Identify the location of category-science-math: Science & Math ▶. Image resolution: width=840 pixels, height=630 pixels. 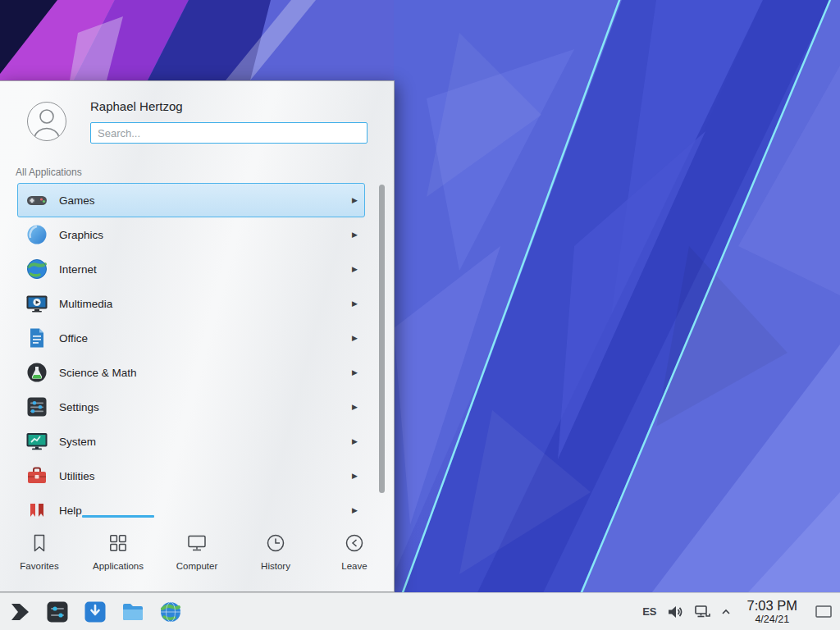
(191, 372).